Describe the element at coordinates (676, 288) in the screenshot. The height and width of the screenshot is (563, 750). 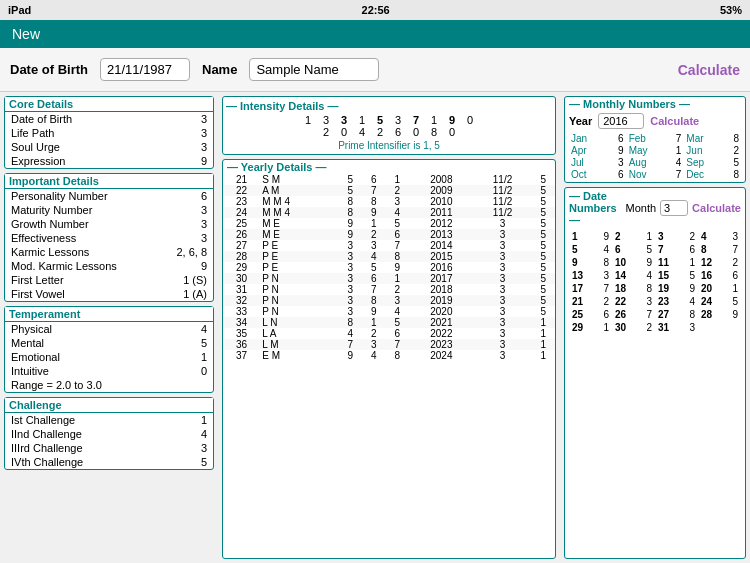
I see `date-cell: 199` at that location.